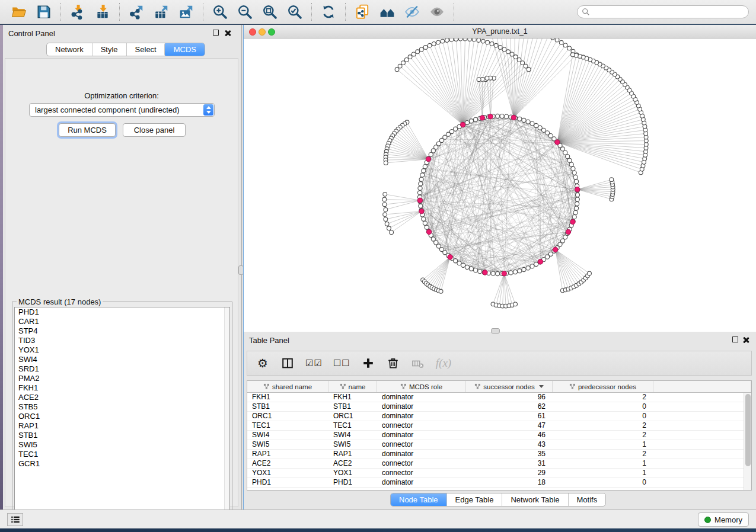  What do you see at coordinates (437, 12) in the screenshot?
I see `show-all-icon` at bounding box center [437, 12].